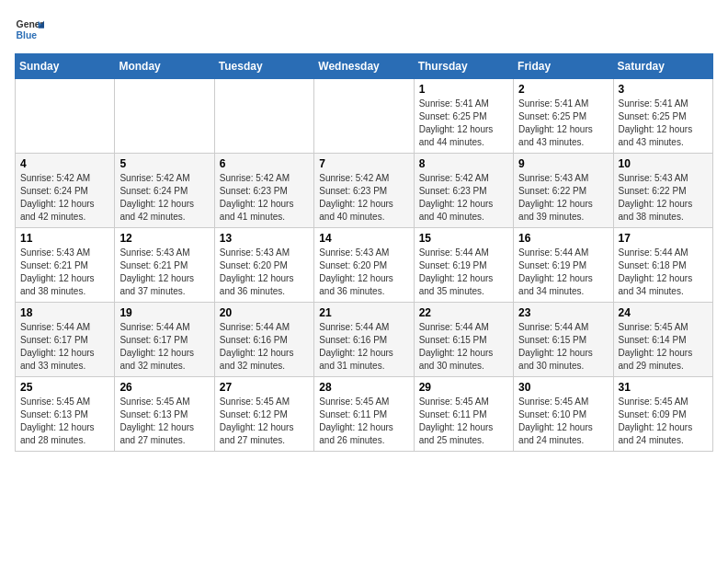  Describe the element at coordinates (664, 89) in the screenshot. I see `day-number: 3` at that location.